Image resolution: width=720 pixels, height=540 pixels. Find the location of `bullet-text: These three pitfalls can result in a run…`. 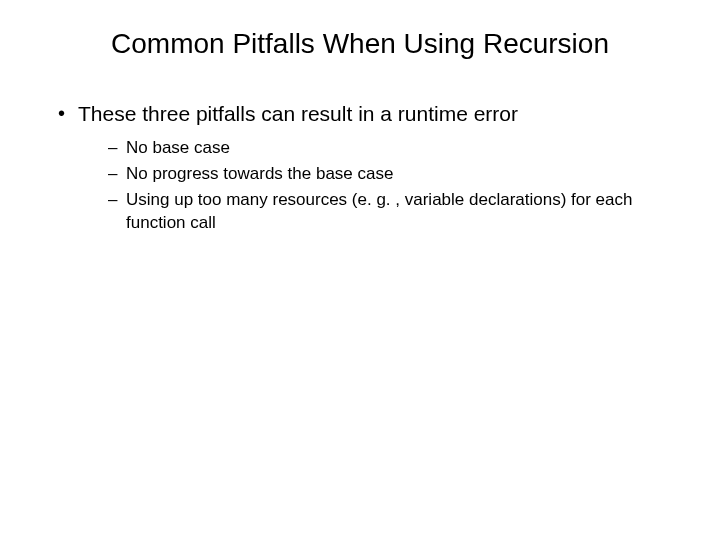

bullet-text: These three pitfalls can result in a run… is located at coordinates (298, 114).